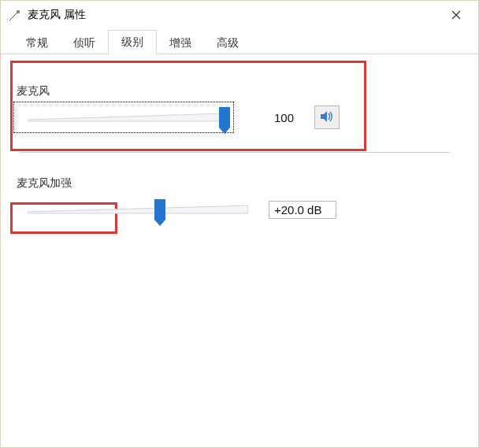 The image size is (479, 448). I want to click on tab-listen: 侦听, so click(84, 43).